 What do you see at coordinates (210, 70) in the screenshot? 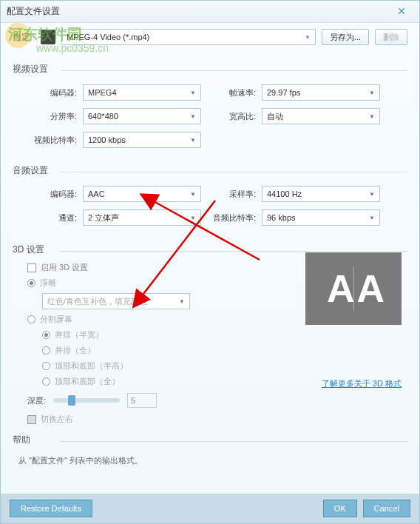
I see `video-section-title: 视频设置` at bounding box center [210, 70].